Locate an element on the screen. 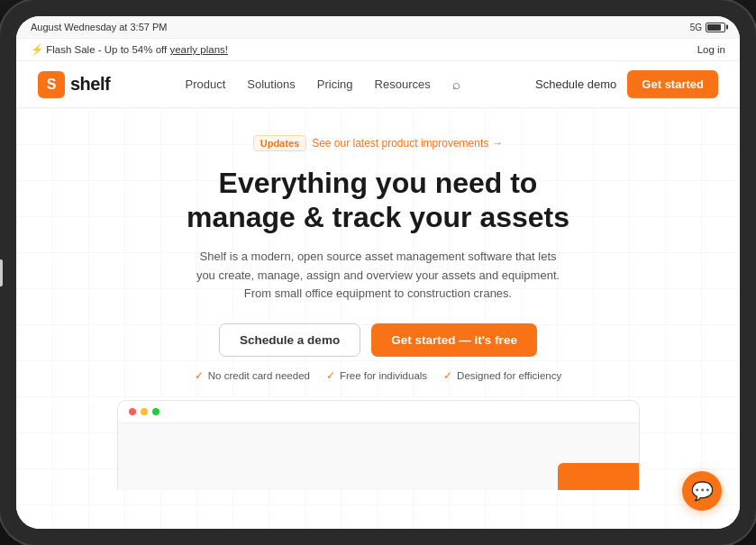 The width and height of the screenshot is (756, 545). schedule-demo-button: Schedule demo is located at coordinates (576, 85).